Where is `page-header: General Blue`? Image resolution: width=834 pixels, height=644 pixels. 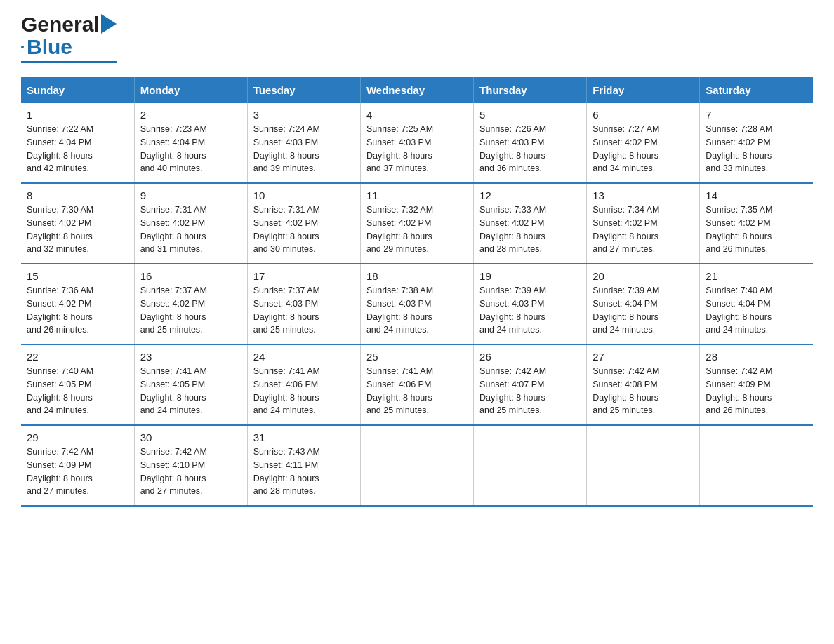
page-header: General Blue is located at coordinates (417, 39).